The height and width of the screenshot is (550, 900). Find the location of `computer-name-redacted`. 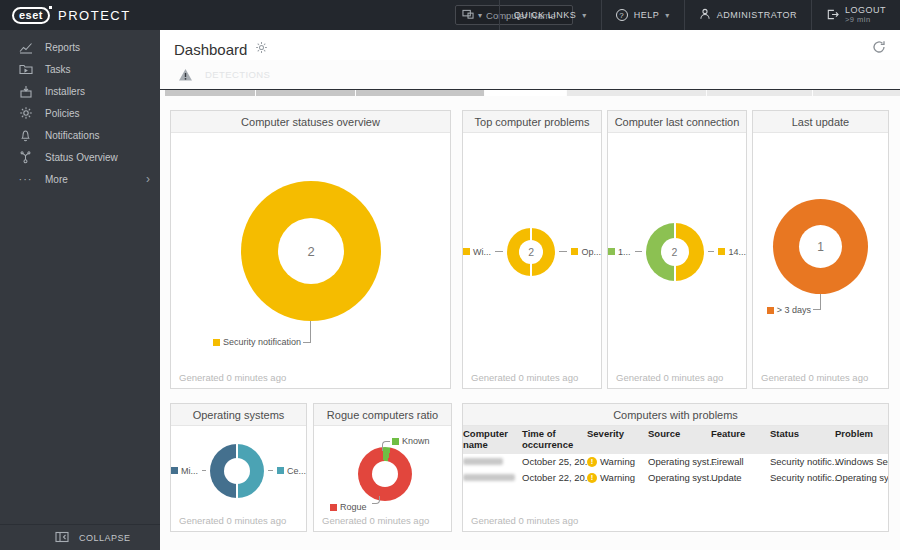

computer-name-redacted is located at coordinates (491, 462).